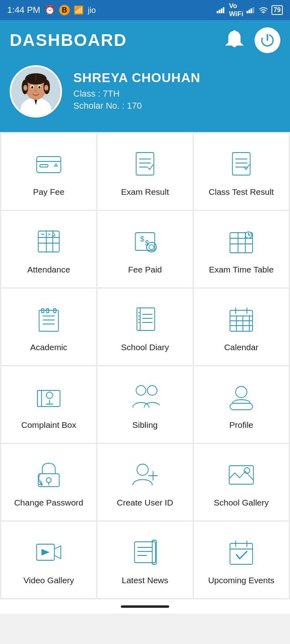  Describe the element at coordinates (277, 10) in the screenshot. I see `battery-icon: 79` at that location.